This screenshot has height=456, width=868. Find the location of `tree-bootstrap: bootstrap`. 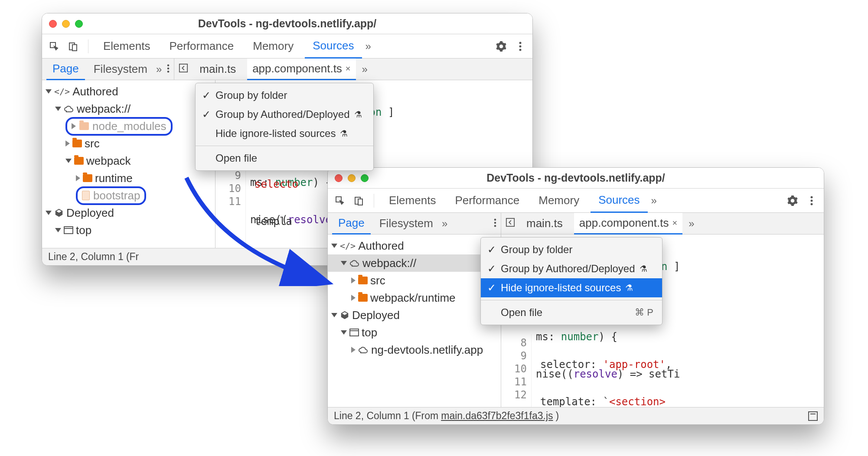

tree-bootstrap: bootstrap is located at coordinates (128, 195).